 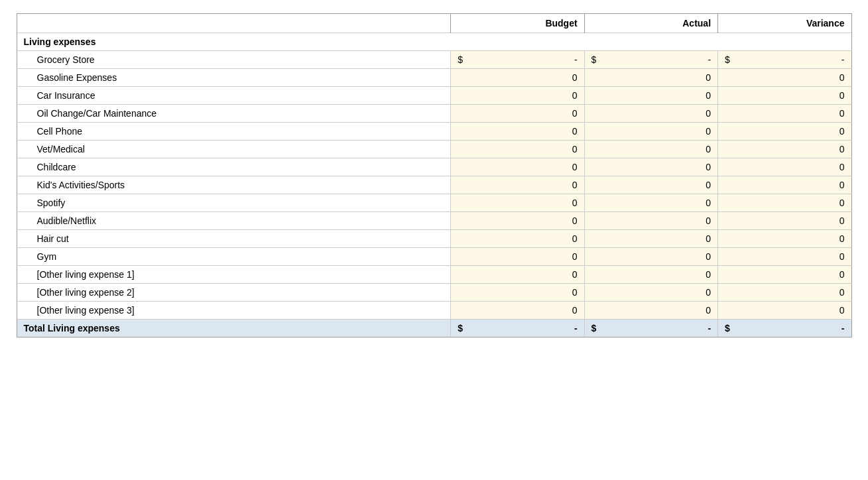 What do you see at coordinates (434, 257) in the screenshot?
I see `table-row: Gym000` at bounding box center [434, 257].